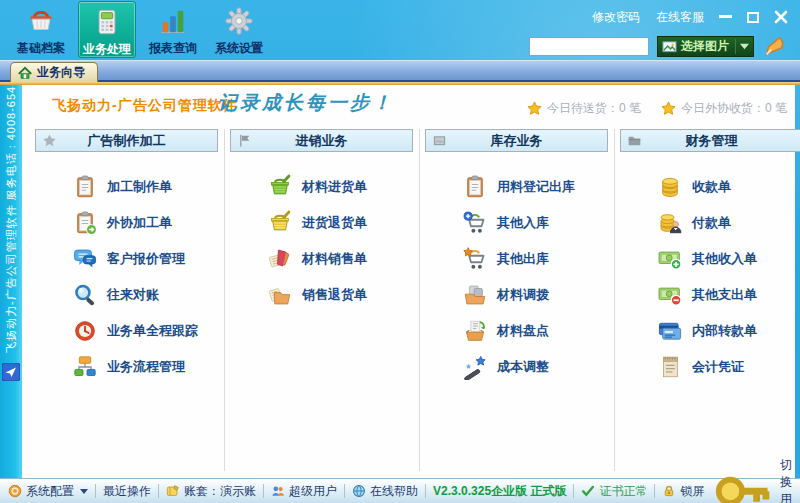  I want to click on column-title: 广告制作加工, so click(127, 141).